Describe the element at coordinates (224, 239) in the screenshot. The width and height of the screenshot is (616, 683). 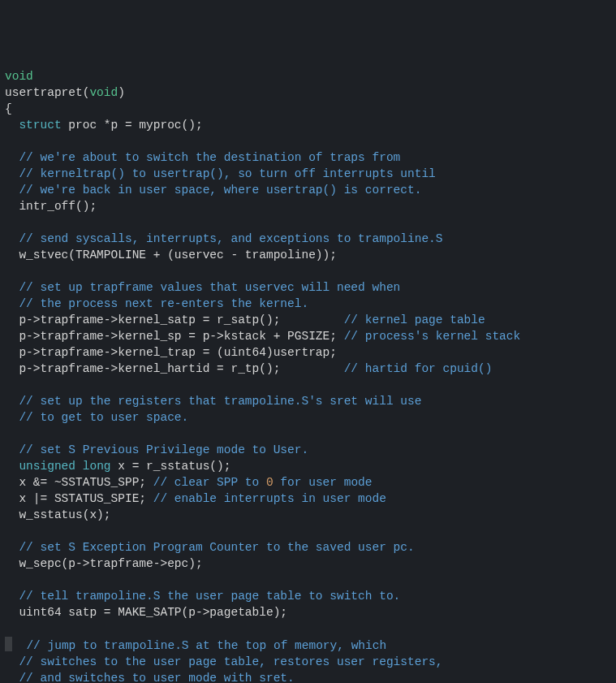
I see `comment: // send syscalls, interrupts, and except…` at that location.